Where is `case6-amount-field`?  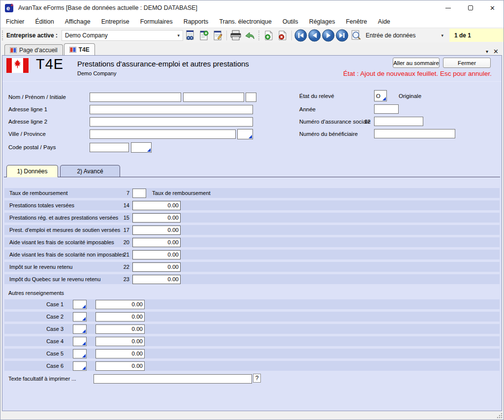 case6-amount-field is located at coordinates (120, 366).